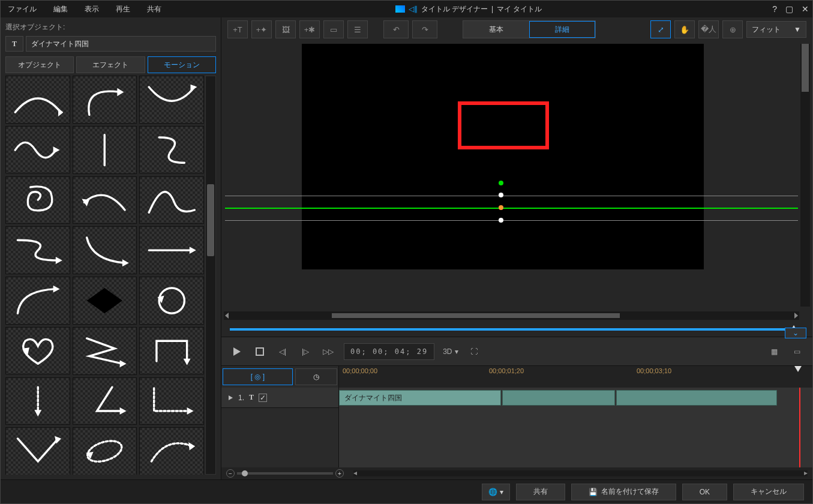  What do you see at coordinates (38, 301) in the screenshot?
I see `preset-quarter-arc` at bounding box center [38, 301].